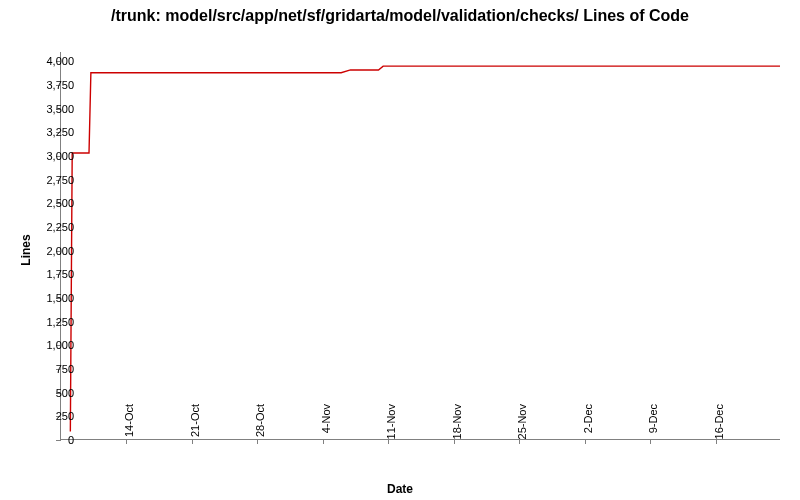 This screenshot has height=500, width=800. What do you see at coordinates (60, 227) in the screenshot?
I see `y-tick-label: 2,250` at bounding box center [60, 227].